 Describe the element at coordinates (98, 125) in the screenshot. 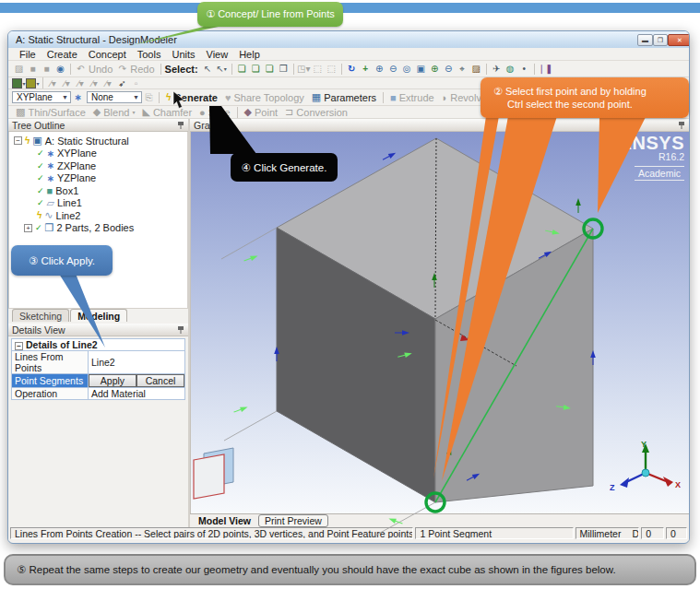

I see `tree-outline-header: Tree Outline` at that location.